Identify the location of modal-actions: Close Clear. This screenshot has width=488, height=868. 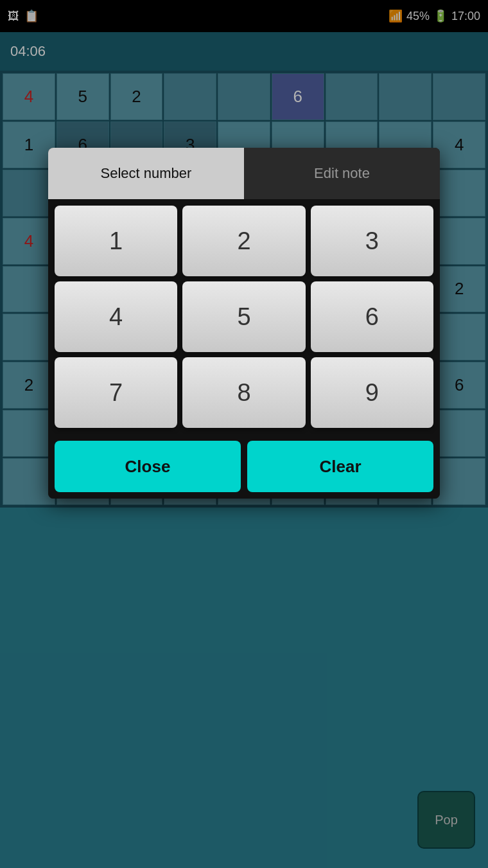
(244, 466).